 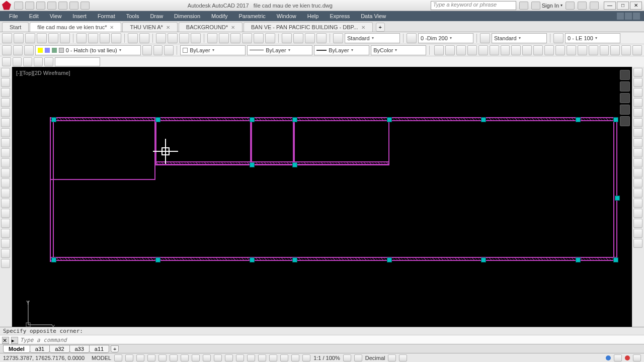 What do you see at coordinates (7, 62) in the screenshot?
I see `refedit-icon` at bounding box center [7, 62].